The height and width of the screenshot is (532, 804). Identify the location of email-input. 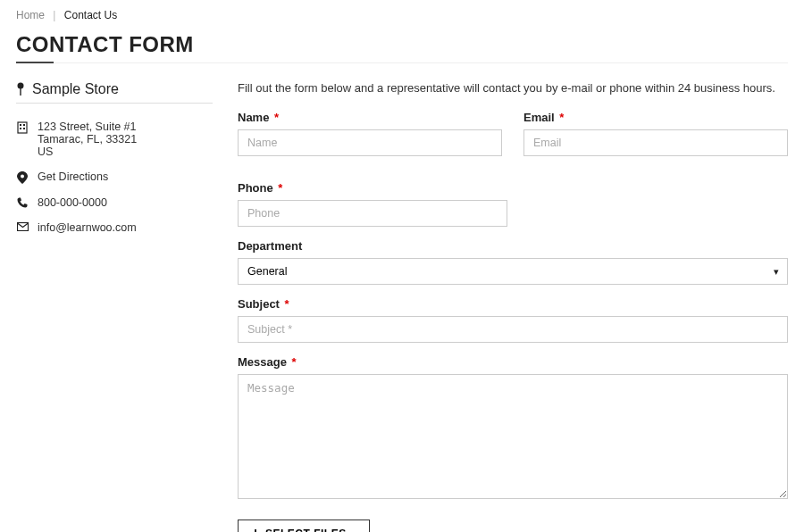
(656, 143).